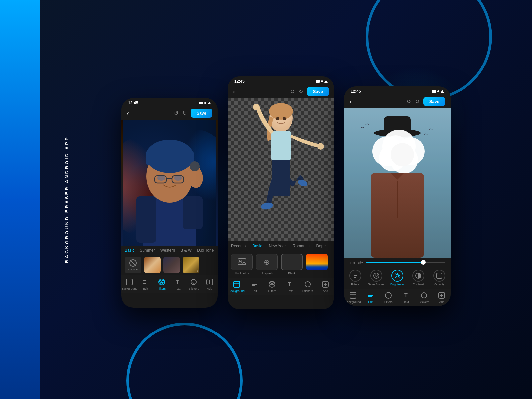 The image size is (532, 399). Describe the element at coordinates (145, 284) in the screenshot. I see `tab-edit-1: Edit` at that location.